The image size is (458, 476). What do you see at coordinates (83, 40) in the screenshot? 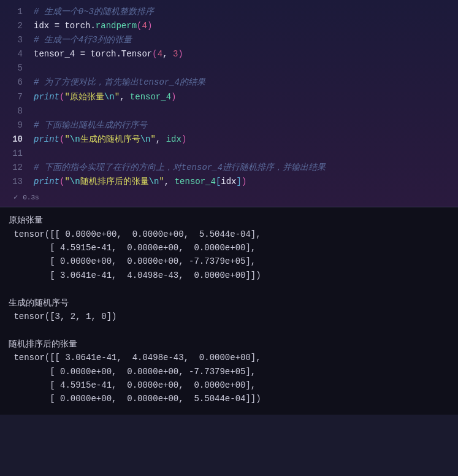
I see `code-content: # 生成一个4行3列的张量` at bounding box center [83, 40].